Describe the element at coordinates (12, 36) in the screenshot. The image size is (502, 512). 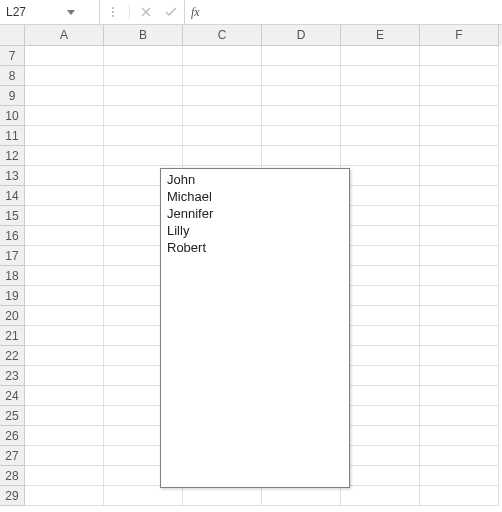
I see `select-all-corner` at that location.